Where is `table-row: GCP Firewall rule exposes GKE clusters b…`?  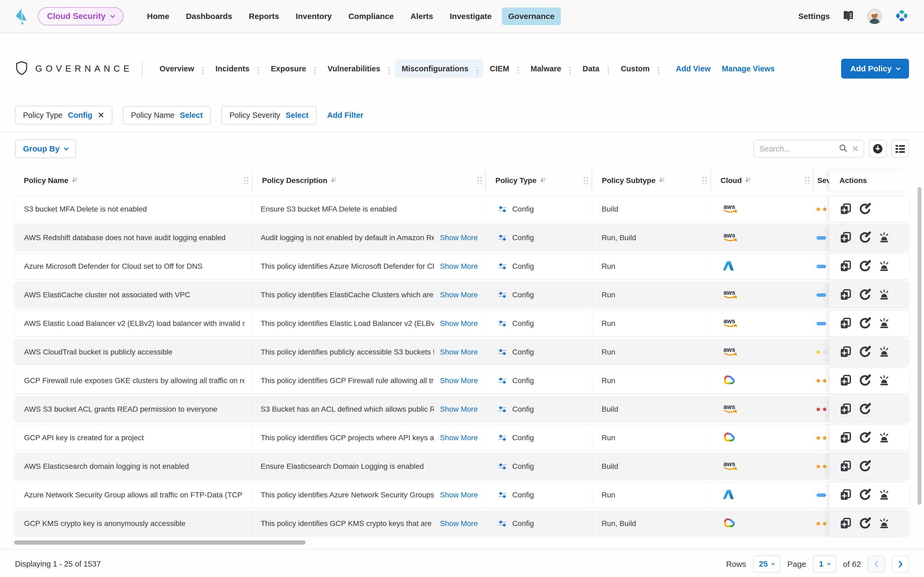 table-row: GCP Firewall rule exposes GKE clusters b… is located at coordinates (462, 381).